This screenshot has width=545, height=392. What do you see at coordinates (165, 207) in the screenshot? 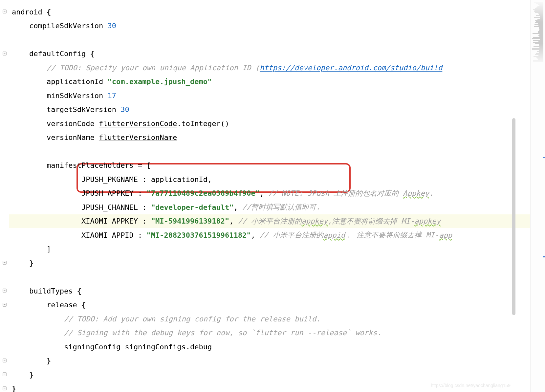
I see `code-line: JPUSH_CHANNEL : "developer-default", //暂…` at bounding box center [165, 207].